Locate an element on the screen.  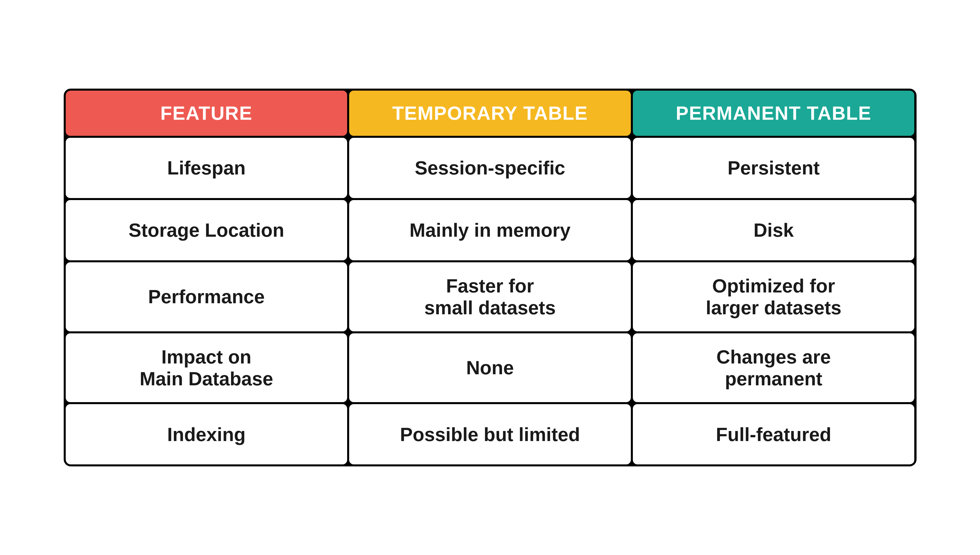
temporary-value: Possible but limited is located at coordinates (490, 434).